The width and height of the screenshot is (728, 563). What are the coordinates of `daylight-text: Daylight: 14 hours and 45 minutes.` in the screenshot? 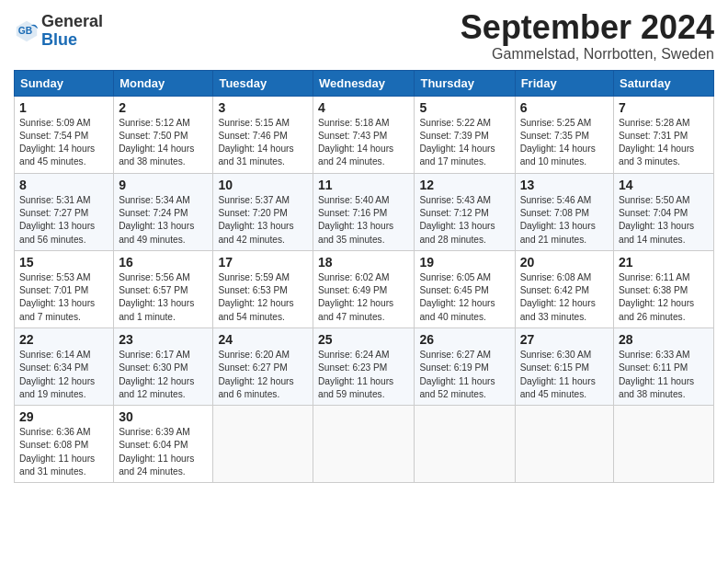 It's located at (57, 155).